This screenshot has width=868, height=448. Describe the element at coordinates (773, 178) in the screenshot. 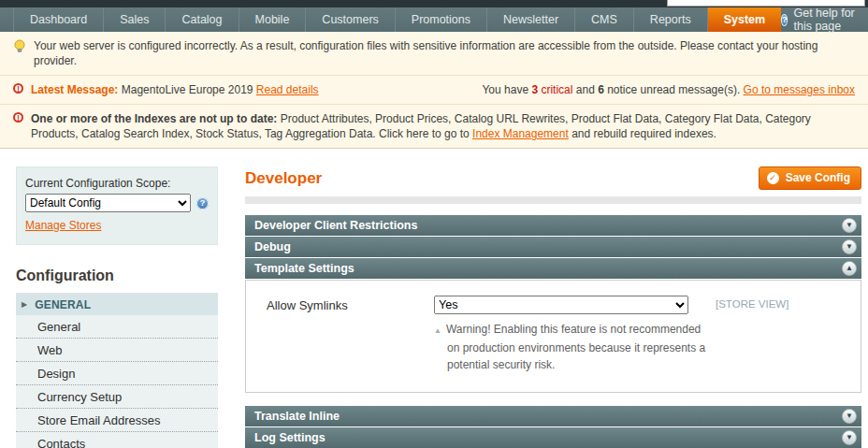

I see `check-circle-icon: ✓` at that location.